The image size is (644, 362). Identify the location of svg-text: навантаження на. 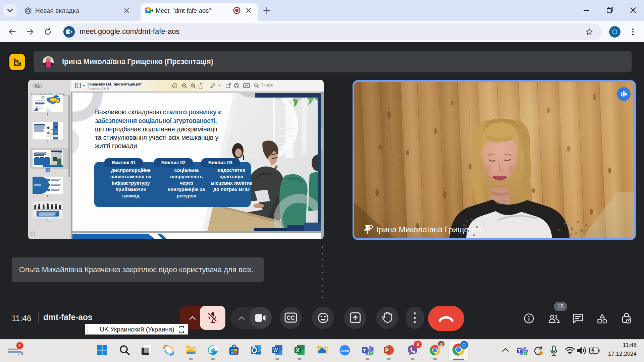
(131, 177).